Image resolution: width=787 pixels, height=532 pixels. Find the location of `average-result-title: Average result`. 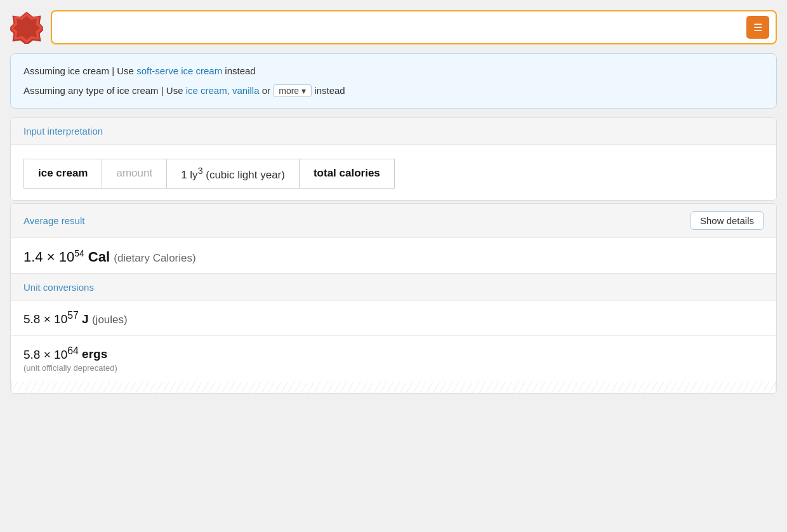

average-result-title: Average result is located at coordinates (54, 221).